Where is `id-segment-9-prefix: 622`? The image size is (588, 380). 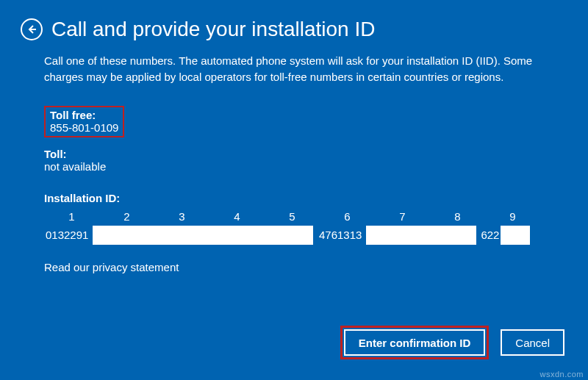 id-segment-9-prefix: 622 is located at coordinates (490, 235).